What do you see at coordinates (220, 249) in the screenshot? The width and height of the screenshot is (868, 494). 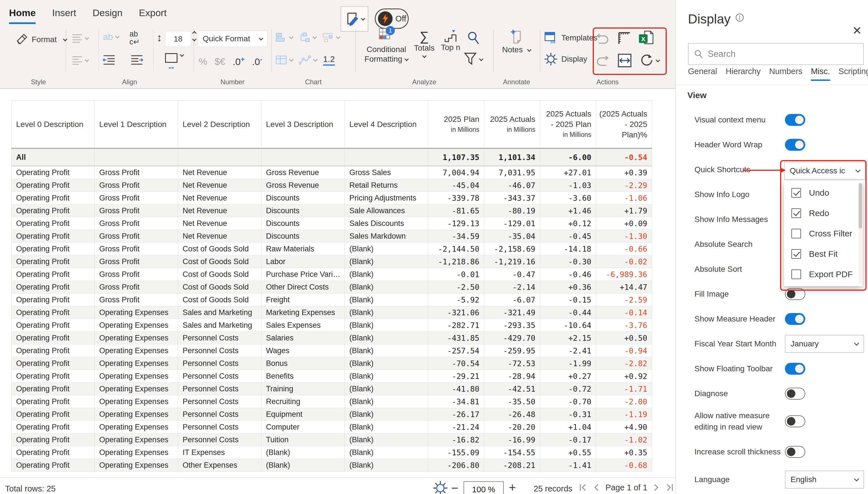 I see `table-cell: Cost of Goods Sold` at bounding box center [220, 249].